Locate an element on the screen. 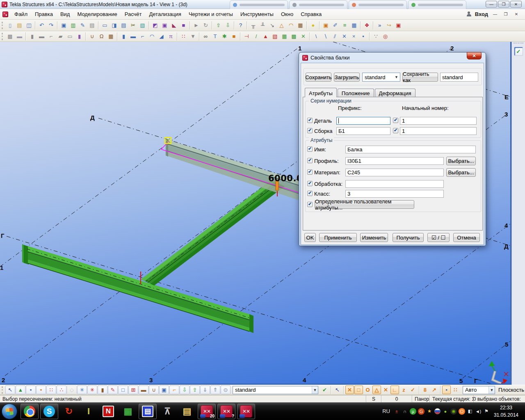 The height and width of the screenshot is (420, 525). layers-button: ▣ is located at coordinates (326, 25).